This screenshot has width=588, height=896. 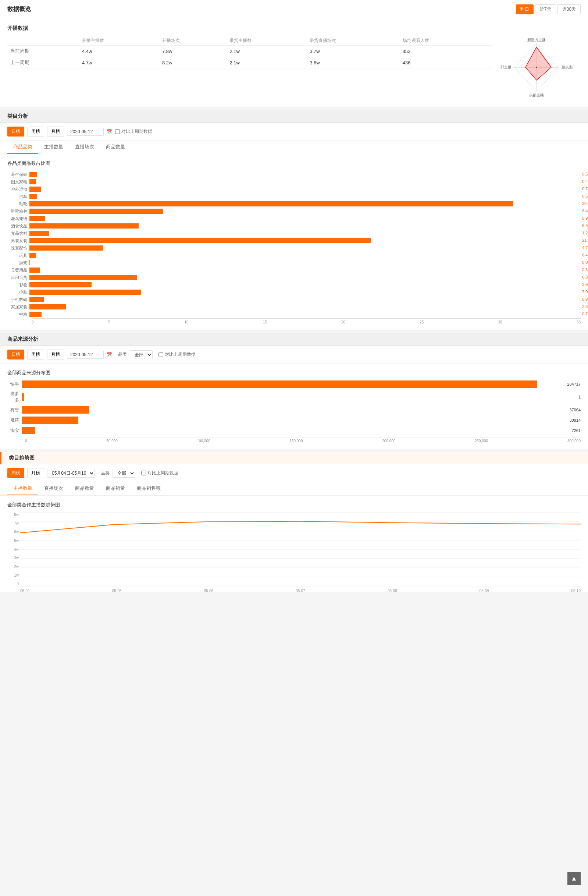 What do you see at coordinates (134, 132) in the screenshot?
I see `category-compare-label: 对比上周期数据` at bounding box center [134, 132].